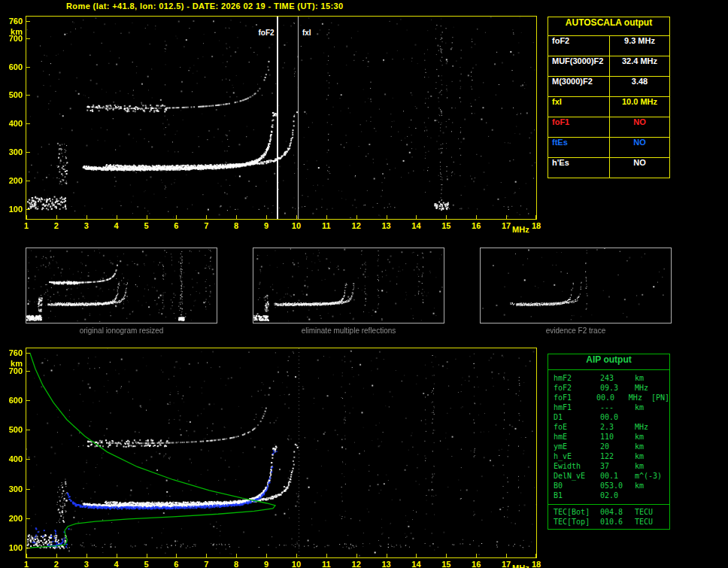 This screenshot has height=568, width=728. I want to click on aip-table-row: hmF1---km, so click(611, 408).